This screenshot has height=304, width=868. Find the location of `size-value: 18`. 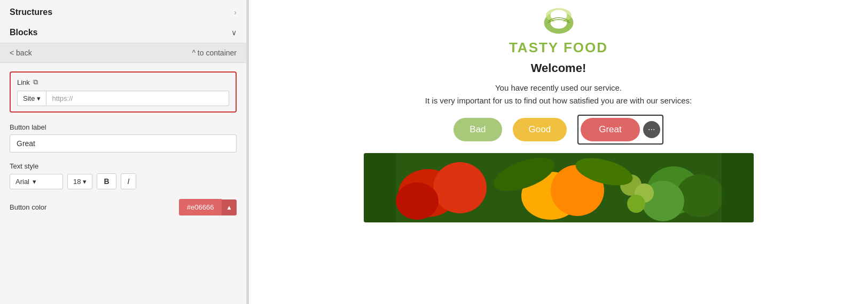

size-value: 18 is located at coordinates (77, 181).